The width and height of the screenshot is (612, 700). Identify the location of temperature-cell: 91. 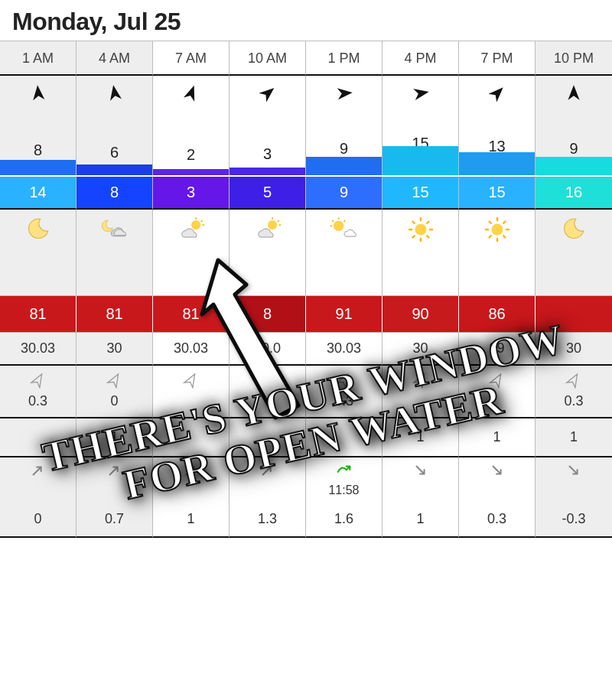
(344, 314).